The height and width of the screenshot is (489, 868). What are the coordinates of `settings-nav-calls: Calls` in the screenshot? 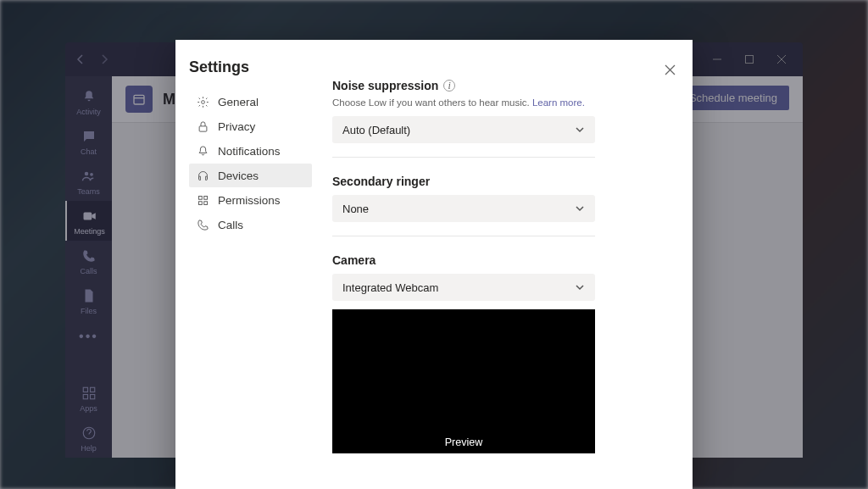 It's located at (251, 225).